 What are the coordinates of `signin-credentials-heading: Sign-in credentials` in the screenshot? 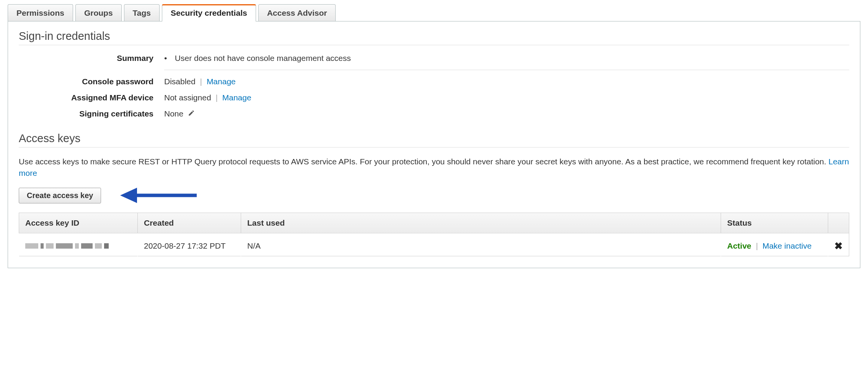 It's located at (434, 38).